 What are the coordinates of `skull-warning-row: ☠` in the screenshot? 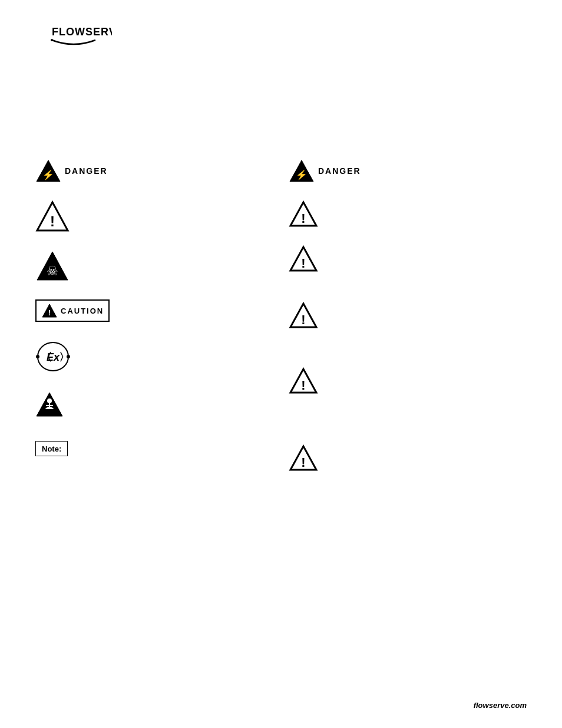 It's located at (72, 266).